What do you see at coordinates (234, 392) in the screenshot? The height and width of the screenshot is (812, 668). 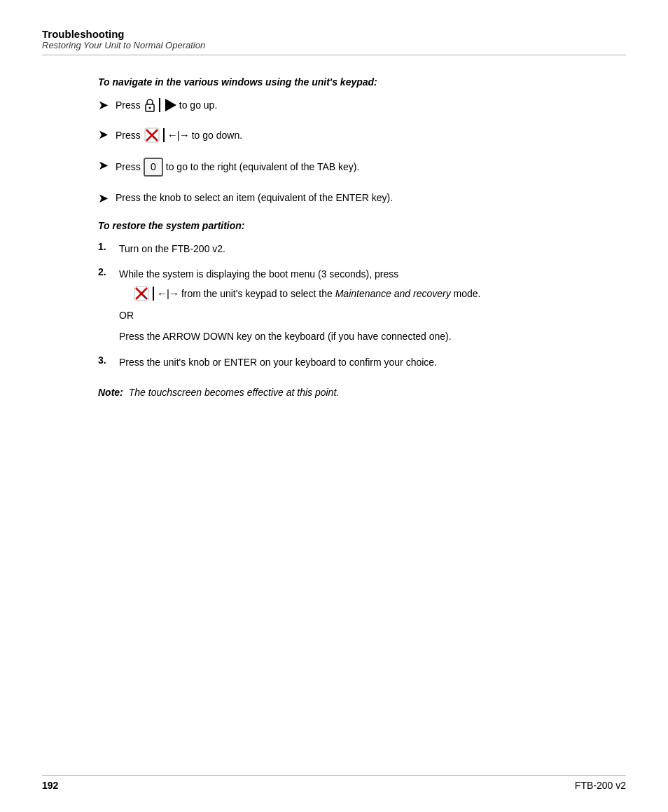 I see `note-text: The touchscreen becomes effective at thi…` at bounding box center [234, 392].